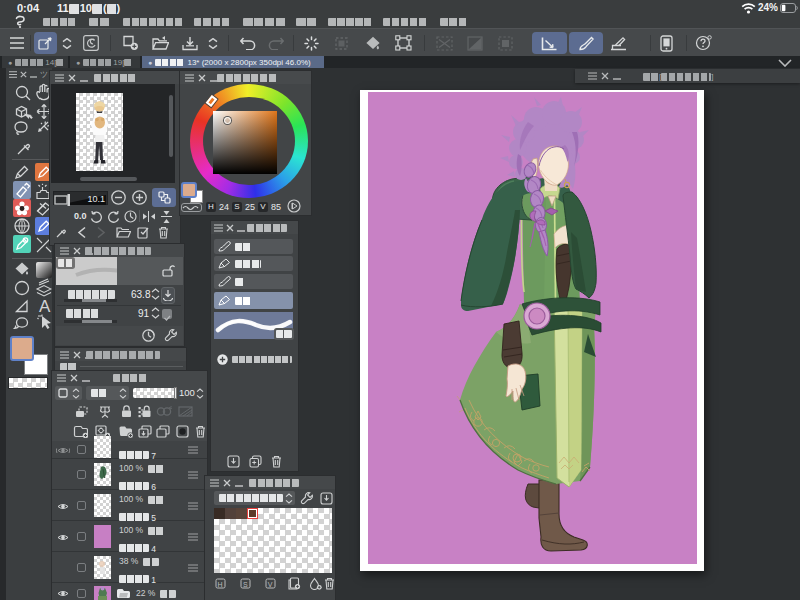  What do you see at coordinates (220, 584) in the screenshot?
I see `svg-text: H` at bounding box center [220, 584].